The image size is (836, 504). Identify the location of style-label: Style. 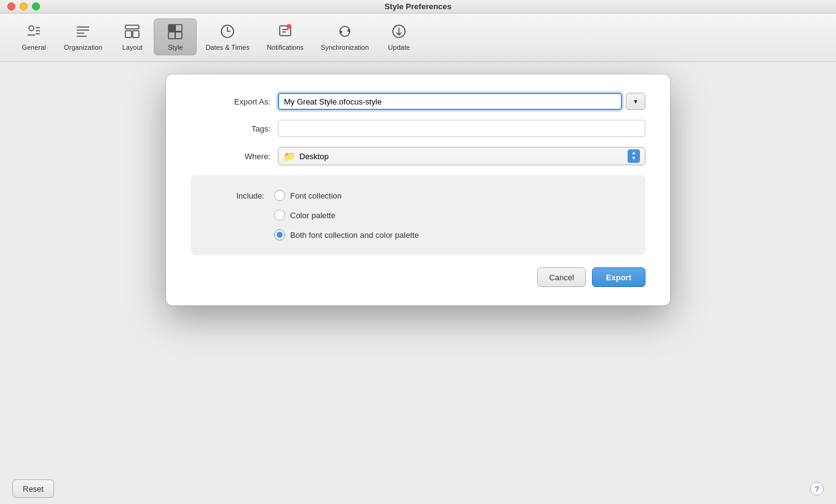
(175, 47).